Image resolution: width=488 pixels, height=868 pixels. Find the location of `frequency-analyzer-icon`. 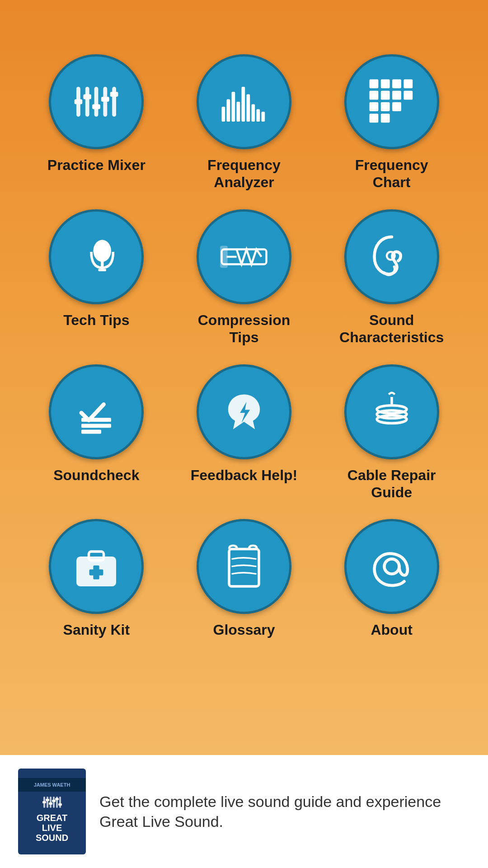

frequency-analyzer-icon is located at coordinates (244, 102).